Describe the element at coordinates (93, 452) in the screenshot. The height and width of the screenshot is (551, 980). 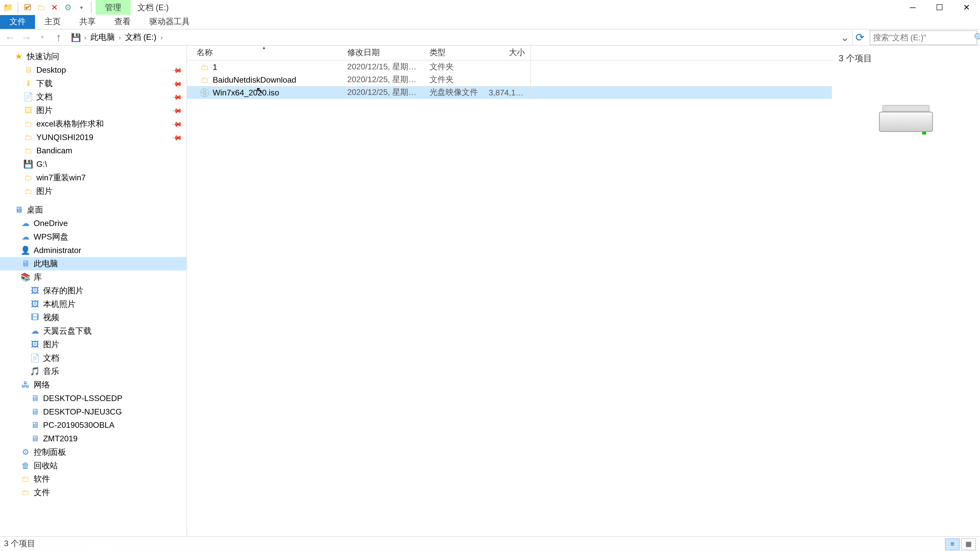
I see `tree-item: ⚙控制面板` at that location.